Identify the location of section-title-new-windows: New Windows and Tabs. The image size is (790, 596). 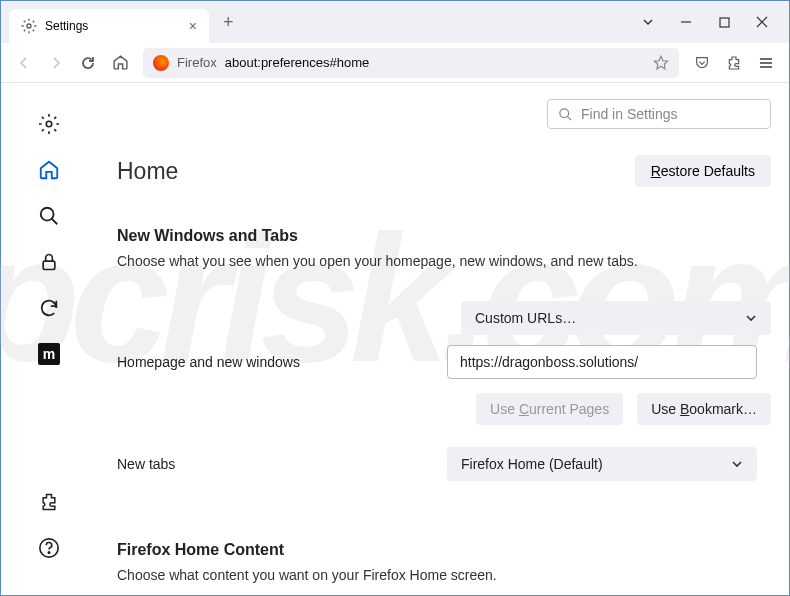
(444, 236).